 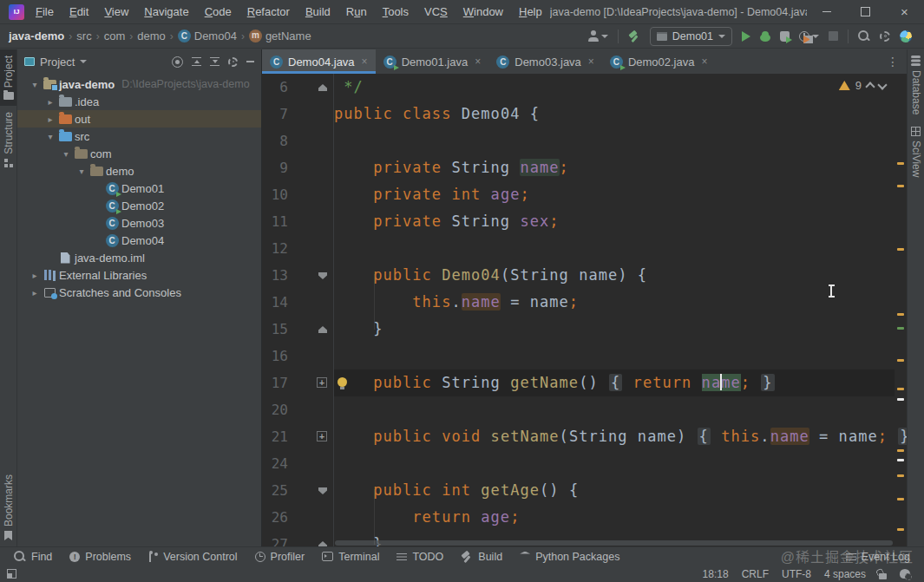 I want to click on line-number: 13, so click(x=277, y=276).